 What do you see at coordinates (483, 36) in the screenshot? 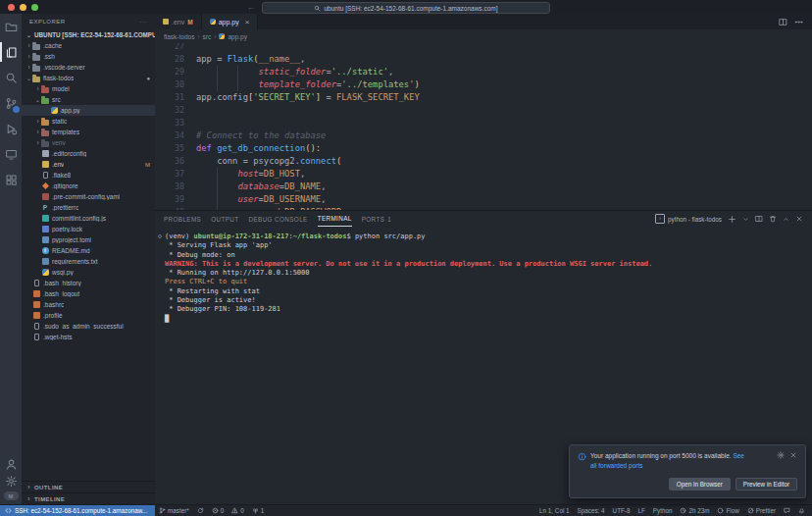
I see `breadcrumb: flask-todos›src›app.py` at bounding box center [483, 36].